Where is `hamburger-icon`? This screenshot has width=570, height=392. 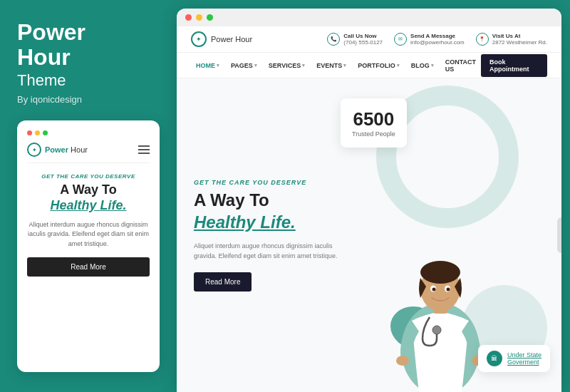
hamburger-icon is located at coordinates (144, 150).